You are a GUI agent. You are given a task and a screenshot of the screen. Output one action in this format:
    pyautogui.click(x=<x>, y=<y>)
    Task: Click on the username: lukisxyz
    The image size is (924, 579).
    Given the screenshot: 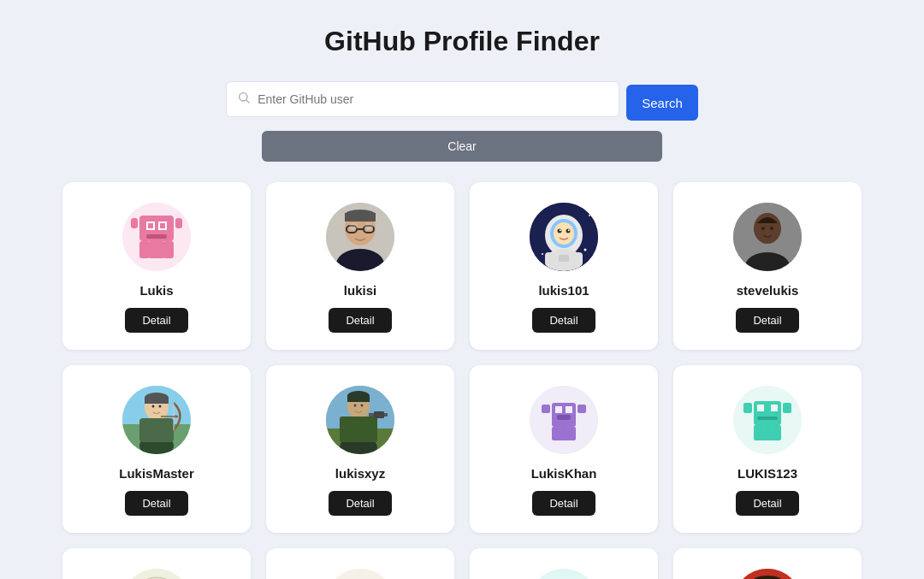 What is the action you would take?
    pyautogui.click(x=360, y=474)
    